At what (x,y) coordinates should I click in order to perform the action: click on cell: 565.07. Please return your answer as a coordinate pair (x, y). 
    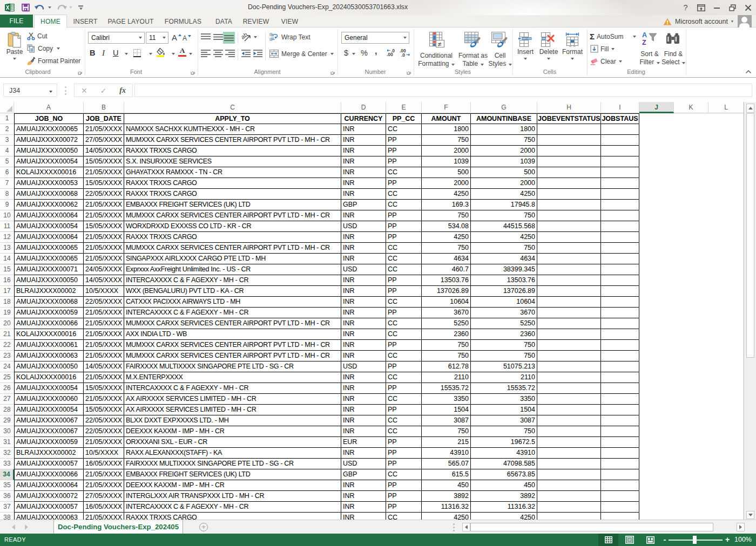
    Looking at the image, I should click on (446, 464).